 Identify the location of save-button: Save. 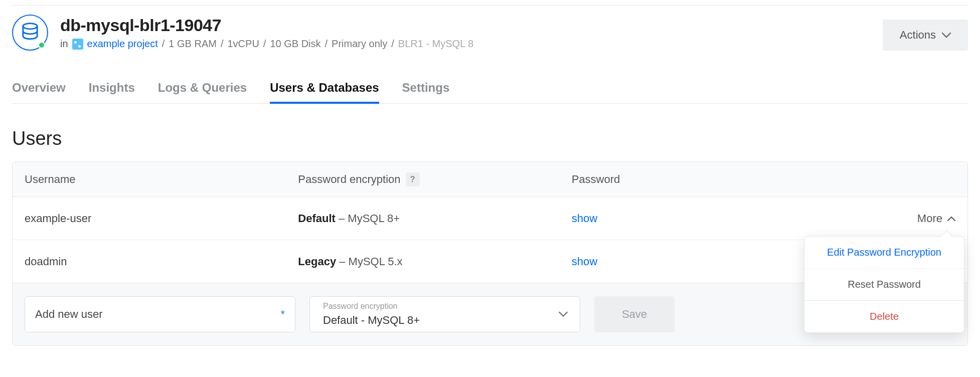
(634, 314).